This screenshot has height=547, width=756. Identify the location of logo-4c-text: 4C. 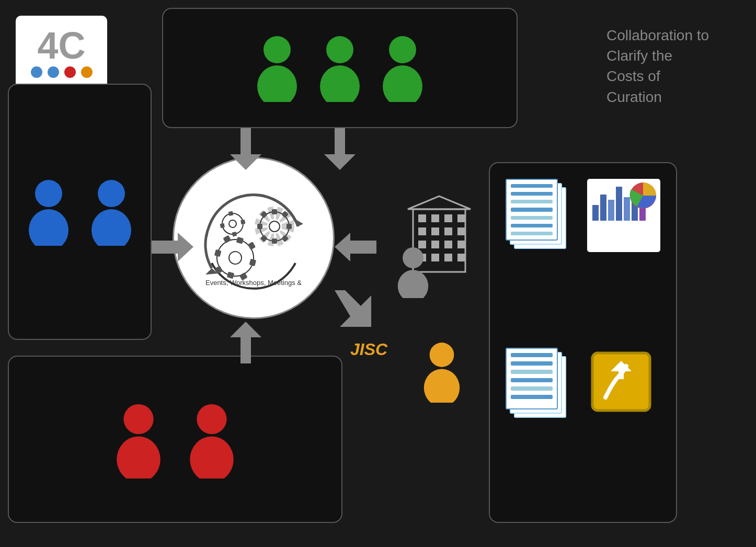
(61, 45).